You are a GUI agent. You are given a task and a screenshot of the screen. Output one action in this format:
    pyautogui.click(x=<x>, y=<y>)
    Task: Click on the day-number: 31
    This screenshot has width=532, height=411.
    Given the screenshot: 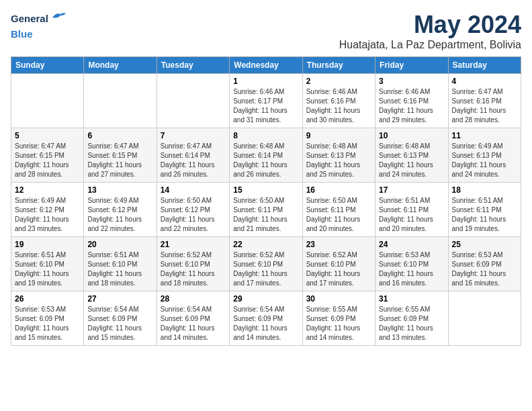 What is the action you would take?
    pyautogui.click(x=411, y=299)
    